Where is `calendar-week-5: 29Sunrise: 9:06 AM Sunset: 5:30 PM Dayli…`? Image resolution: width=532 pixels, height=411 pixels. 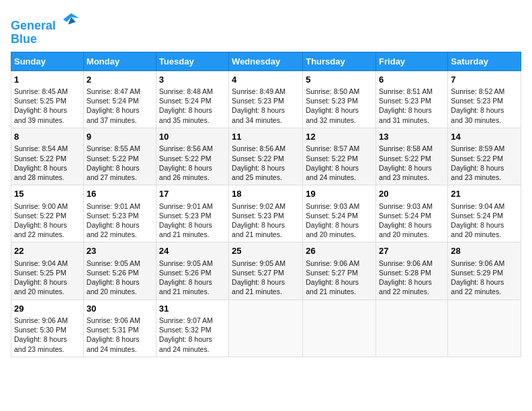
calendar-week-5: 29Sunrise: 9:06 AM Sunset: 5:30 PM Dayli… is located at coordinates (266, 328).